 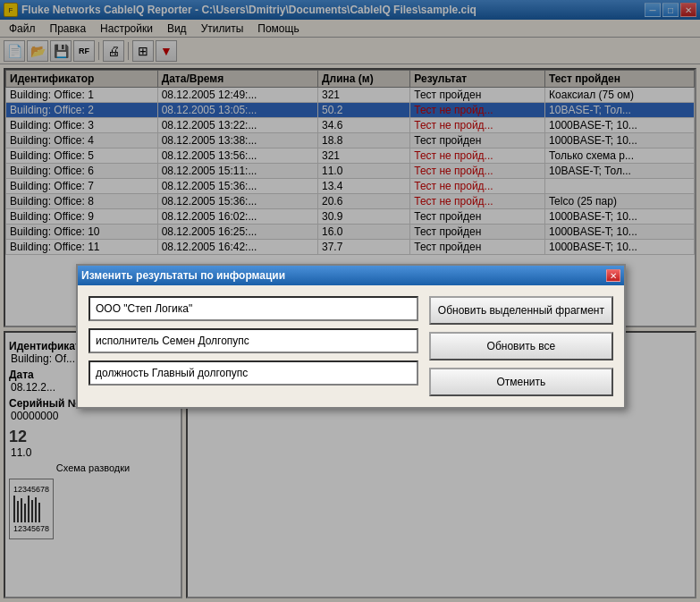 I want to click on update-selected-button: Обновить выделенный фрагмент, so click(x=521, y=310).